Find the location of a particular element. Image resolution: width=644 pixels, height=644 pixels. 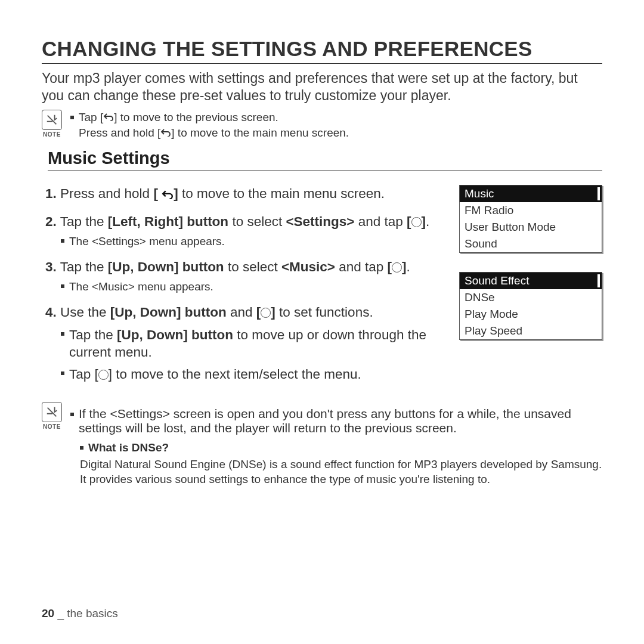

top-note-line-1: Tap [ ] to move to the previous screen. is located at coordinates (210, 117).